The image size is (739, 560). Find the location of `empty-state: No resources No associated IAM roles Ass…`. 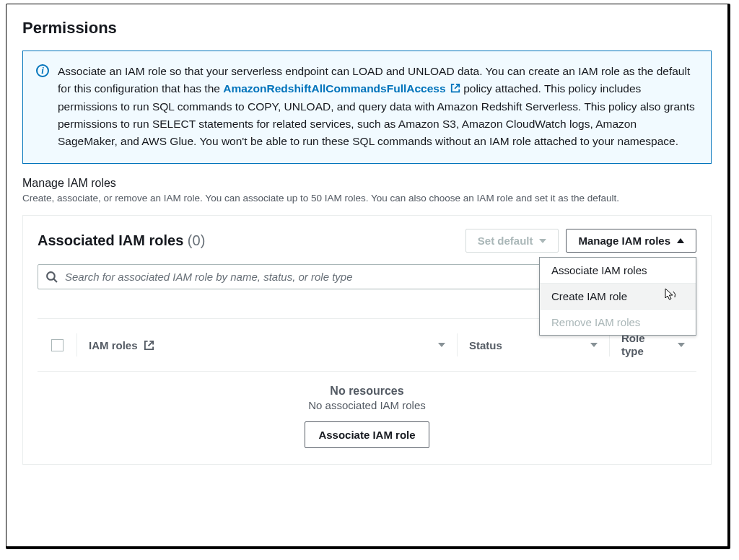

empty-state: No resources No associated IAM roles Ass… is located at coordinates (367, 410).